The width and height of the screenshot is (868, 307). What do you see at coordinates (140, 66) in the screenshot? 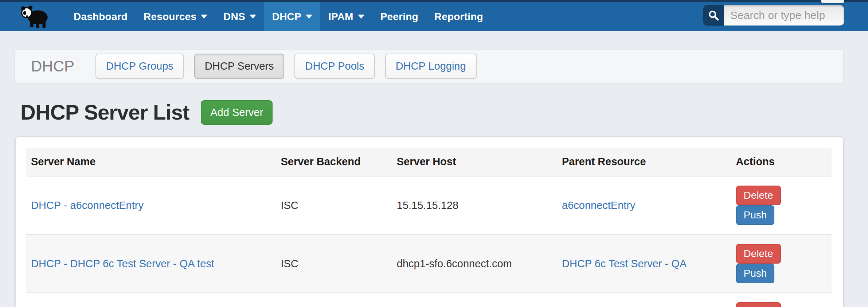
I see `tab-dhcp-groups: DHCP Groups` at bounding box center [140, 66].